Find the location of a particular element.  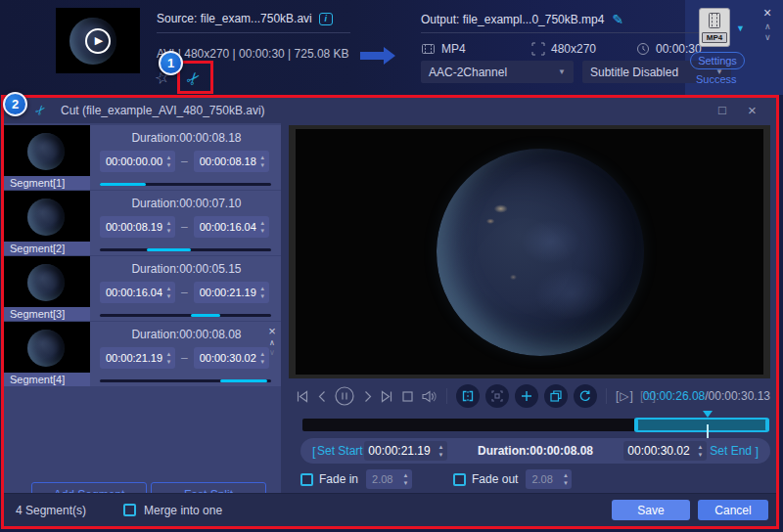

play-icon: ▶ is located at coordinates (98, 41).